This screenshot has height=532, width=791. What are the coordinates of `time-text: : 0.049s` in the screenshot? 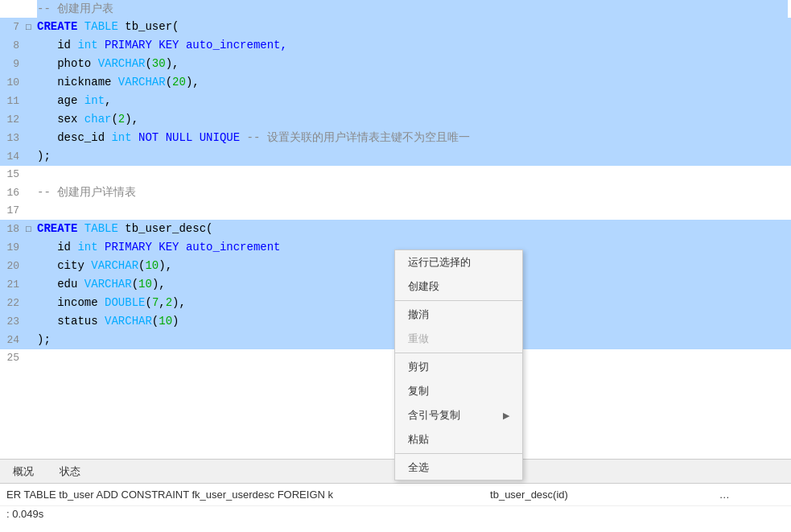 It's located at (25, 513).